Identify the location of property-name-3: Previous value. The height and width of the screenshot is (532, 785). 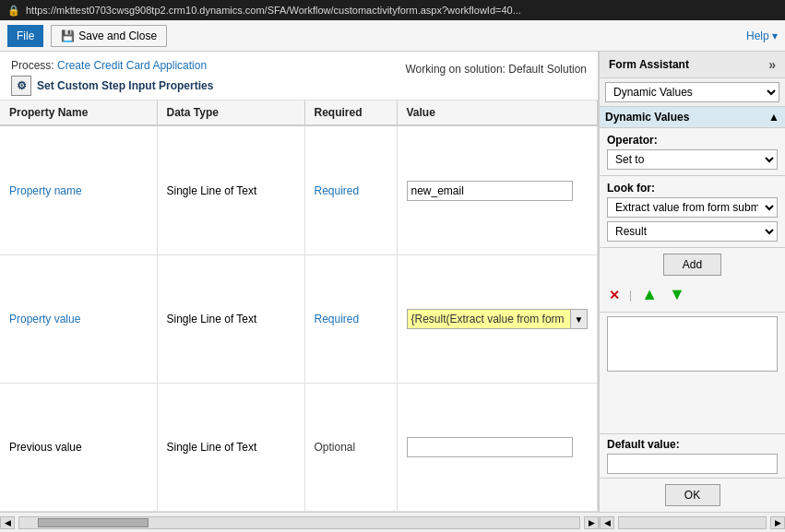
(46, 447).